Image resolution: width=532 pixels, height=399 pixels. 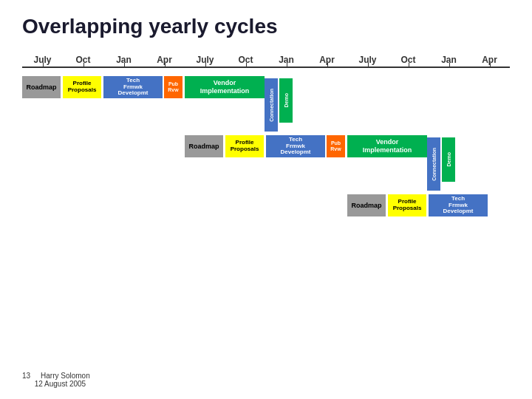 What do you see at coordinates (407, 205) in the screenshot?
I see `bar-profile-3: ProfileProposals` at bounding box center [407, 205].